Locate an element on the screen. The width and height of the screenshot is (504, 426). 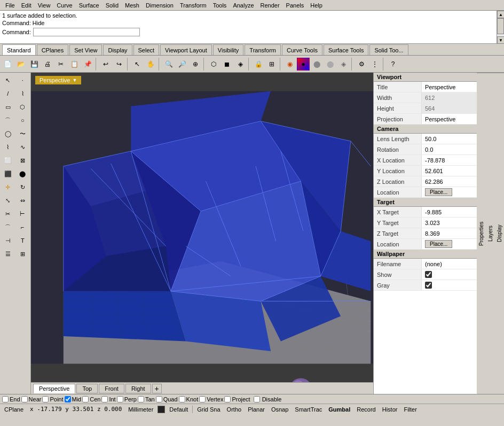
osnap-cen-cb is located at coordinates (85, 399).